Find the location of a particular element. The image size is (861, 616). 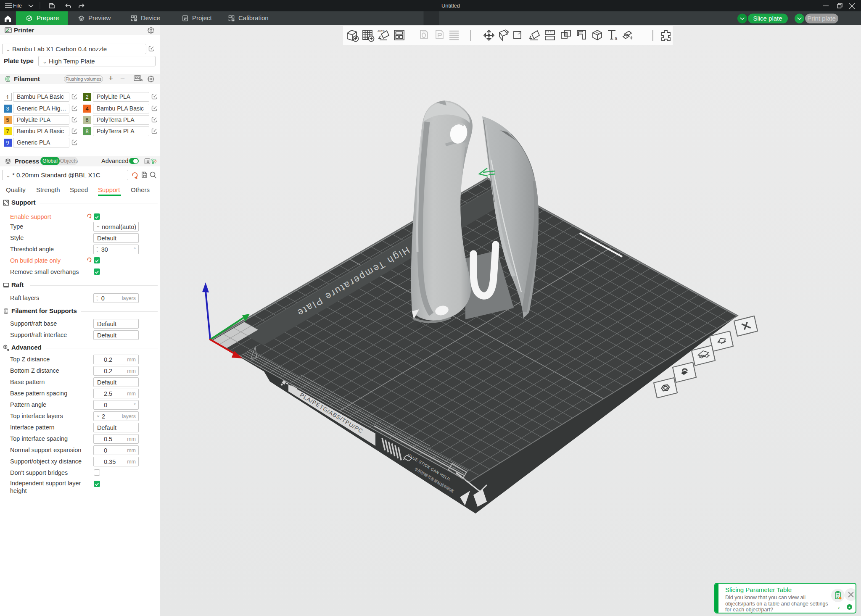

svg-text: File is located at coordinates (18, 6).